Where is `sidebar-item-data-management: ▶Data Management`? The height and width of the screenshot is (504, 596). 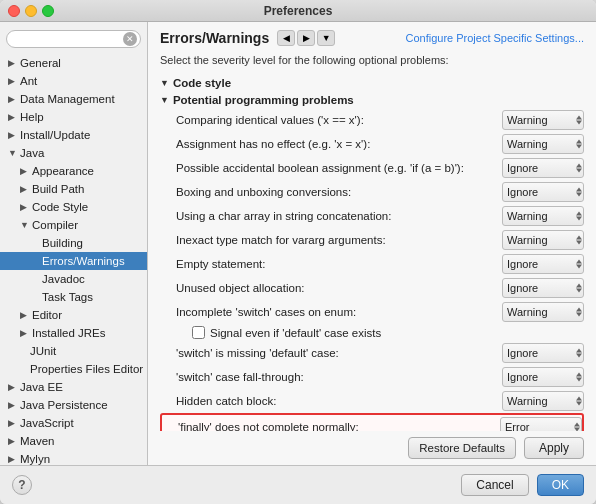
sidebar-item-data-management: ▶Data Management is located at coordinates (74, 99).